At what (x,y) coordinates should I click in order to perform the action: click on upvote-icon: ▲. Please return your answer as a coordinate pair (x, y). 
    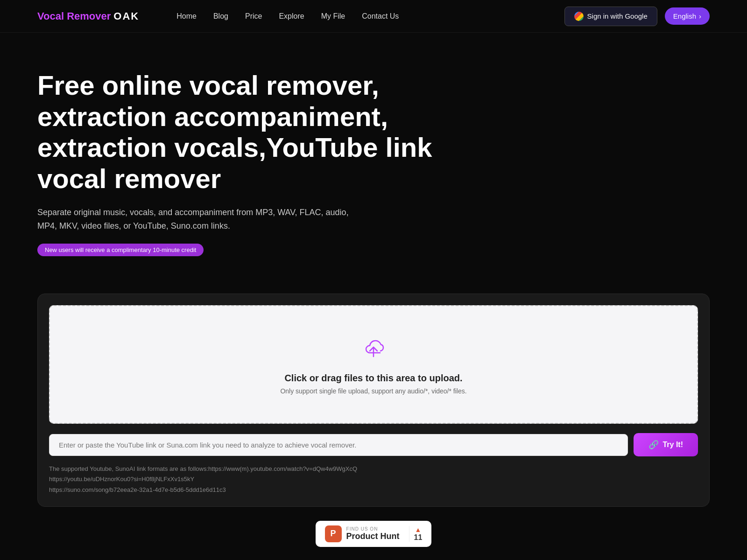
    Looking at the image, I should click on (418, 530).